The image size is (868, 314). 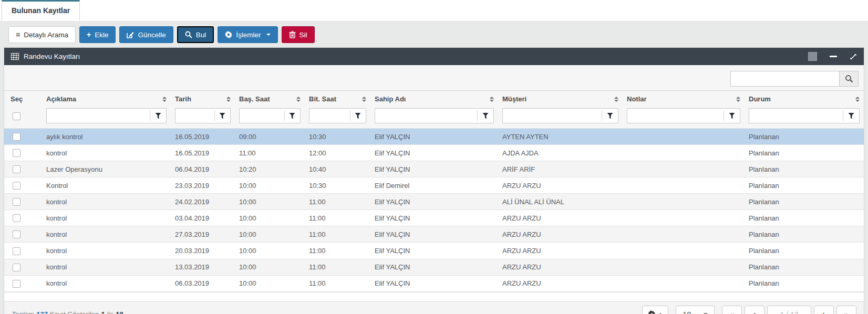 What do you see at coordinates (98, 116) in the screenshot?
I see `filter-input-aciklama` at bounding box center [98, 116].